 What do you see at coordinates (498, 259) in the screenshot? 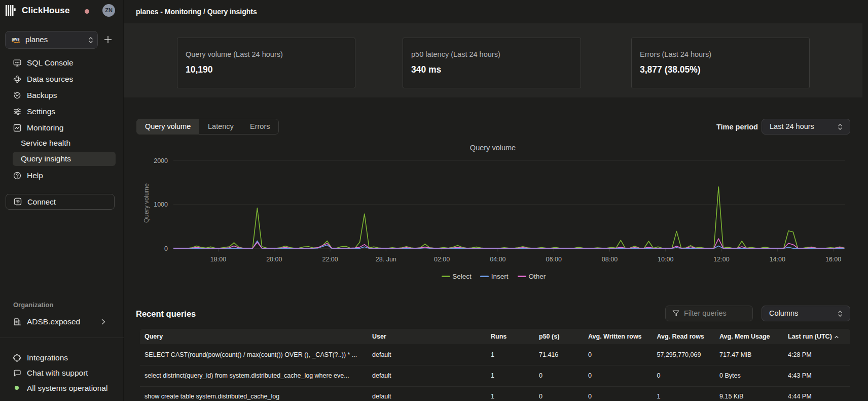
I see `svg-text: 04:00` at bounding box center [498, 259].